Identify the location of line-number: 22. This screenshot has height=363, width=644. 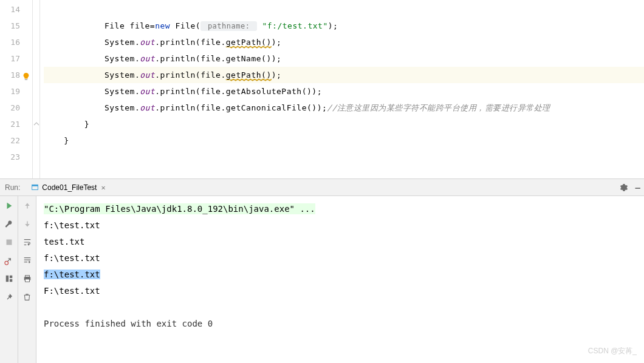
(16, 141).